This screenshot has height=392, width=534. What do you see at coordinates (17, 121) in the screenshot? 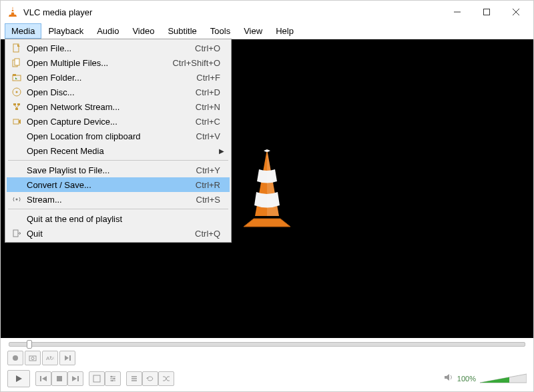
I see `capture-icon` at bounding box center [17, 121].